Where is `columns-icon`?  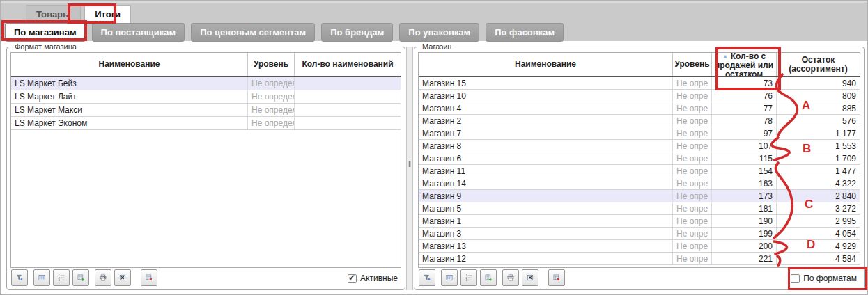
columns-icon is located at coordinates (449, 278).